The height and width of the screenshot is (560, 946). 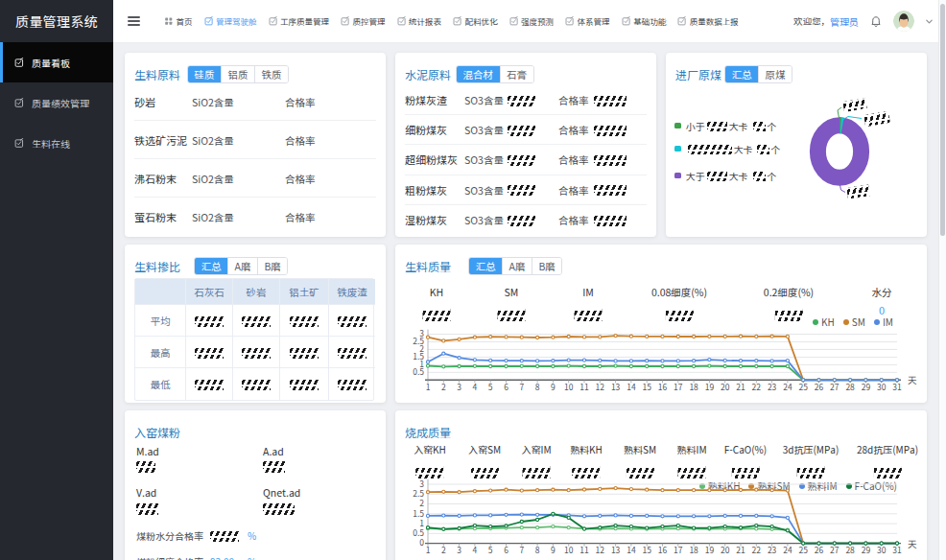 I want to click on svg-text: 30, so click(x=882, y=549).